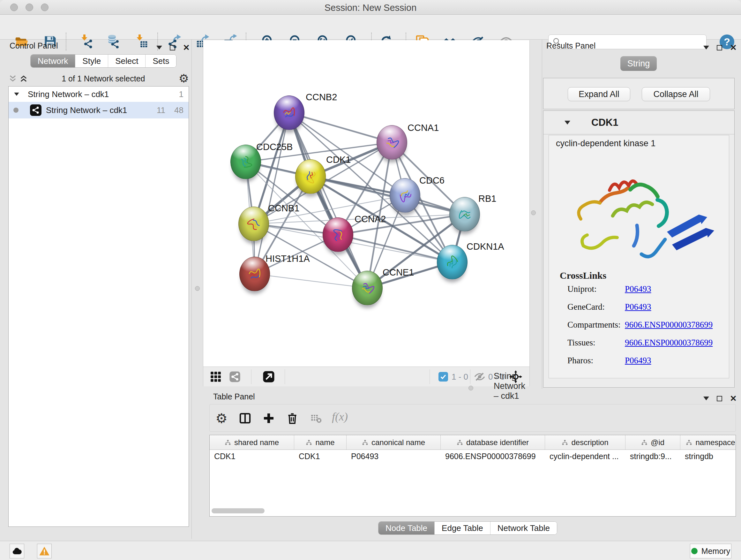 This screenshot has width=741, height=560. What do you see at coordinates (516, 377) in the screenshot?
I see `birdseye-view-icon` at bounding box center [516, 377].